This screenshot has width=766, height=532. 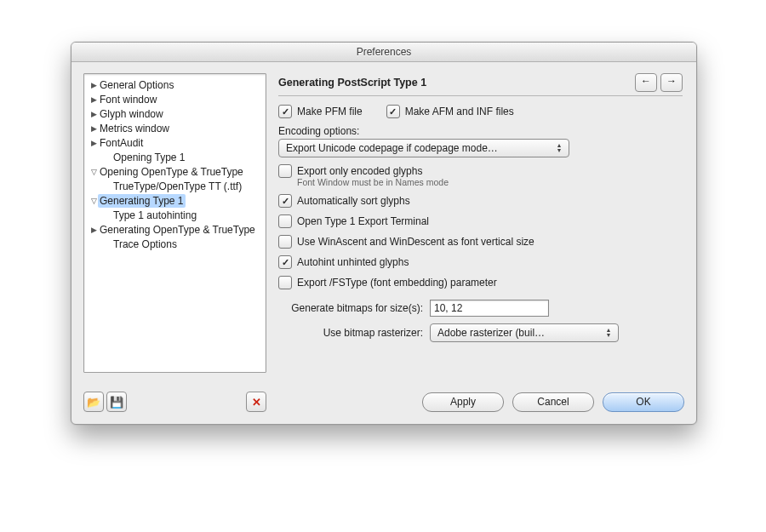 I want to click on bitmap-sizes-value: 10, 12, so click(x=448, y=308).